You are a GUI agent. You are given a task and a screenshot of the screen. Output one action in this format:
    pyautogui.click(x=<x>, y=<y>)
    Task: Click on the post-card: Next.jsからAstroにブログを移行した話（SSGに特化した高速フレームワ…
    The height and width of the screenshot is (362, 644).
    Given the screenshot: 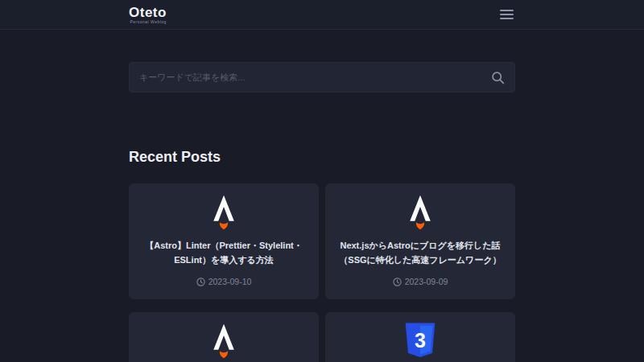 What is the action you would take?
    pyautogui.click(x=420, y=241)
    